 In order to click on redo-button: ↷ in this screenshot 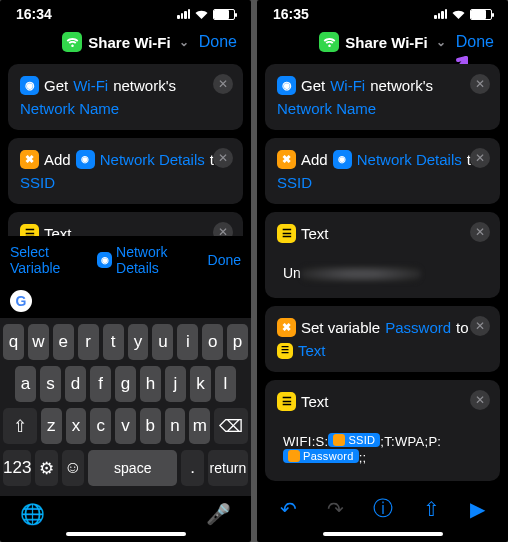, I will do `click(336, 509)`.